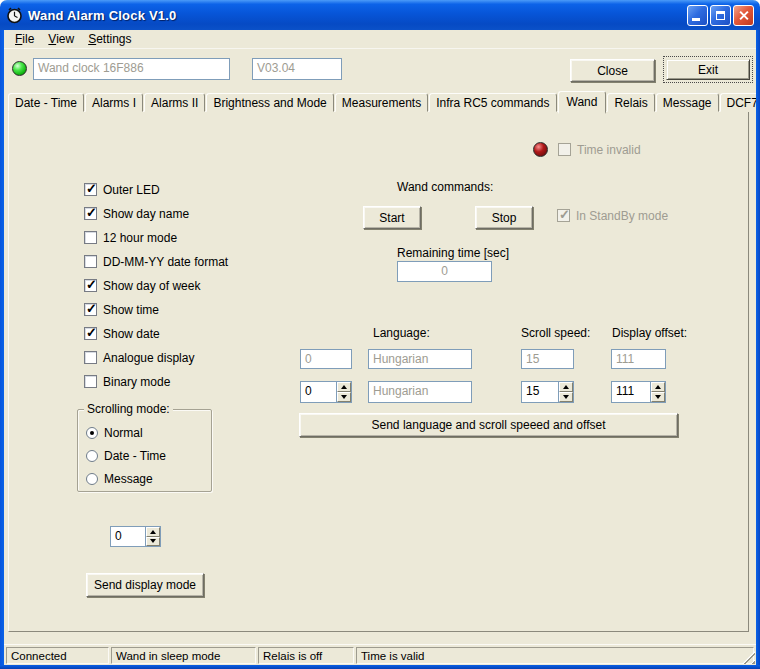  What do you see at coordinates (326, 359) in the screenshot?
I see `current-language-code-field: 0` at bounding box center [326, 359].